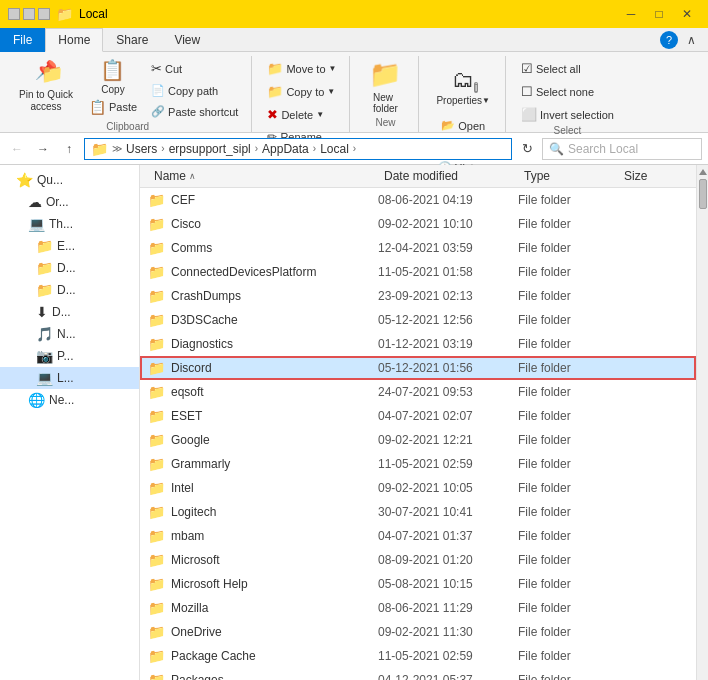  Describe the element at coordinates (463, 126) in the screenshot. I see `open-button: 📂 Open` at that location.